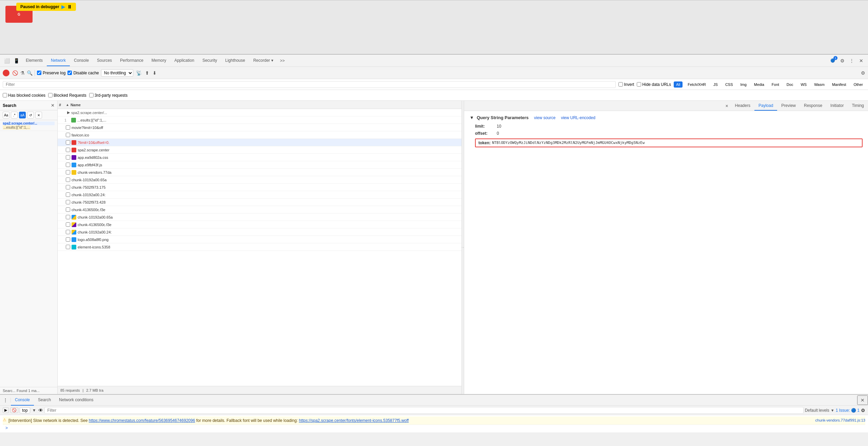 Image resolution: width=868 pixels, height=446 pixels. What do you see at coordinates (813, 106) in the screenshot?
I see `tab-response: Response` at bounding box center [813, 106].